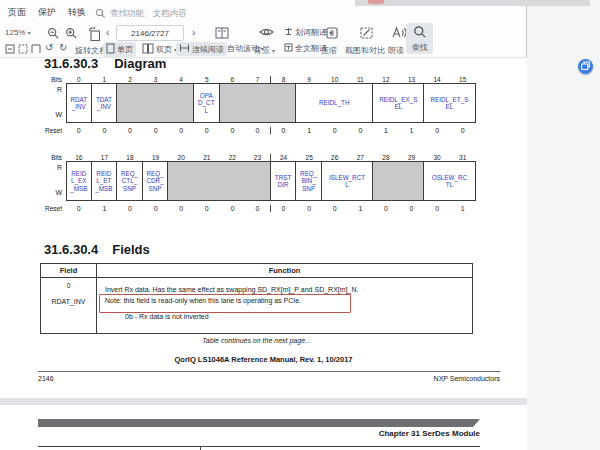 This screenshot has width=600, height=450. What do you see at coordinates (194, 32) in the screenshot?
I see `chevron-right-icon: ›` at bounding box center [194, 32].